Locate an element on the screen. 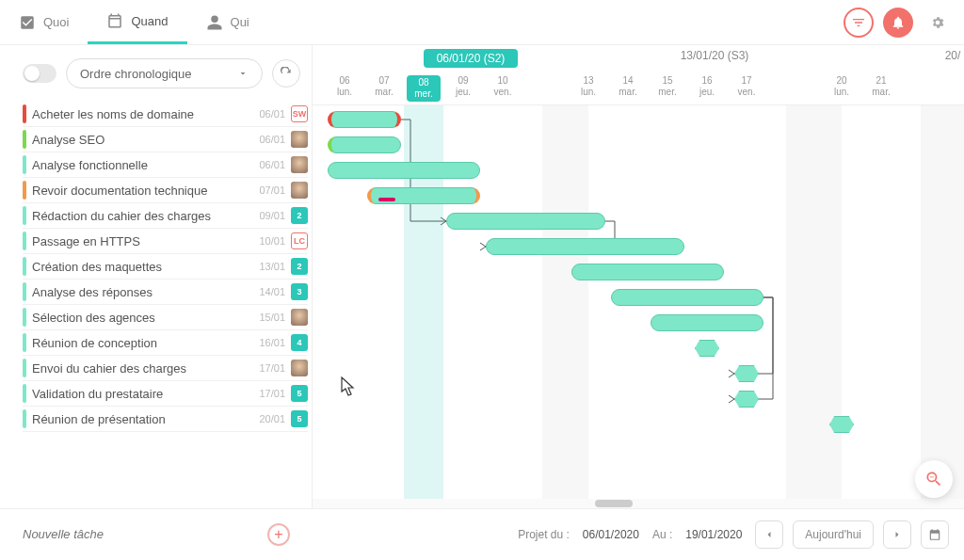 Image resolution: width=964 pixels, height=560 pixels. day-cell: 20lun. is located at coordinates (842, 87).